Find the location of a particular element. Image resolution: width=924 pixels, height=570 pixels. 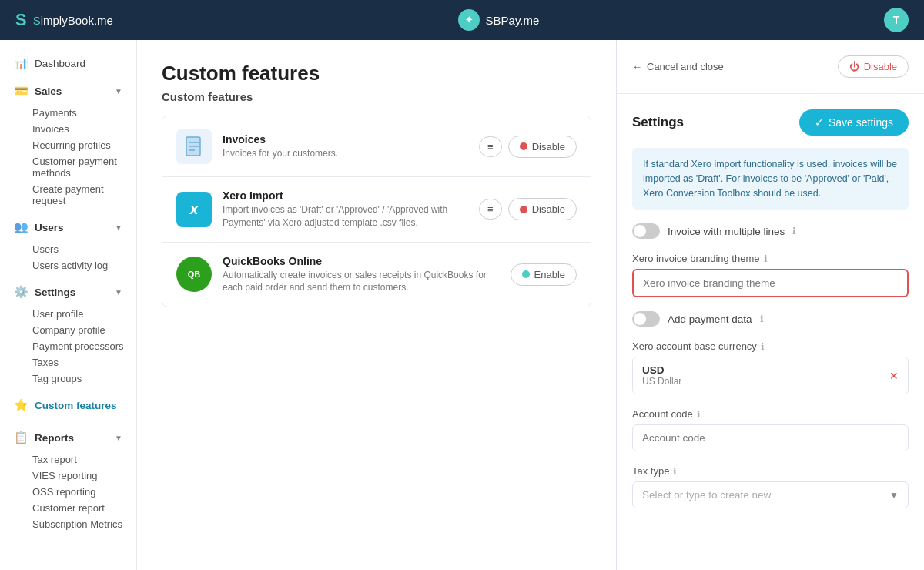

feature-card-xero: x Xero Import Import invoices as 'Draft'… is located at coordinates (377, 210).